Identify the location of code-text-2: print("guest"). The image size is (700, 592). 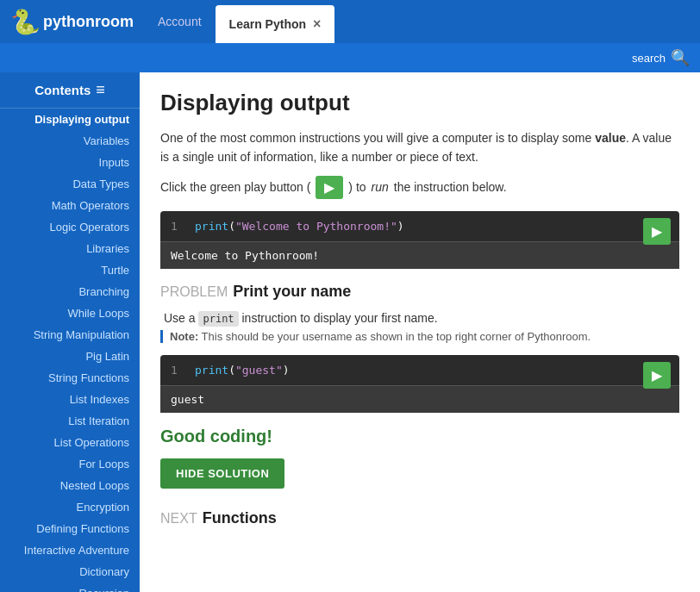
(242, 371).